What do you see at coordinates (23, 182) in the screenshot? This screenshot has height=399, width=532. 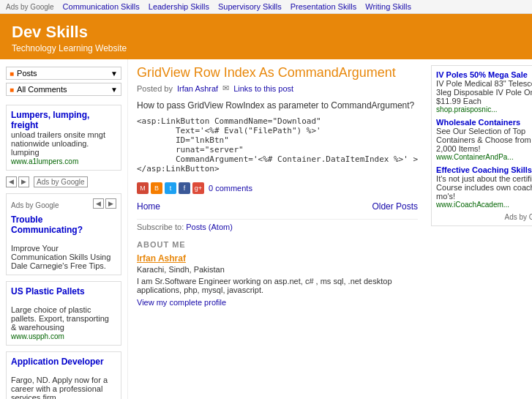 I see `ads-next-arrow: ▶` at bounding box center [23, 182].